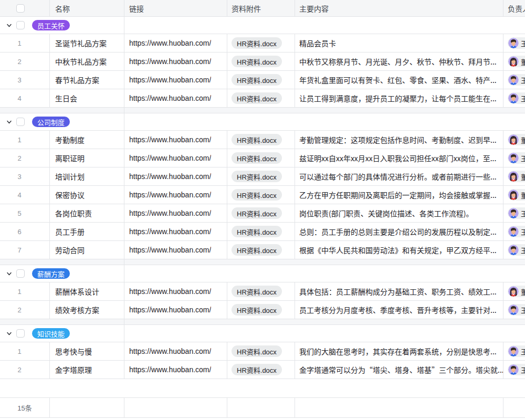 The image size is (525, 420). Describe the element at coordinates (87, 213) in the screenshot. I see `name-cell: 各岗位职责` at that location.